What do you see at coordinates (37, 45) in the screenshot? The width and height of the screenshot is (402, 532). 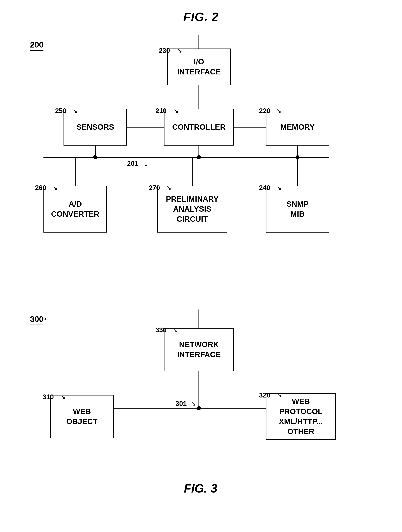 I see `fig2-diagram-ref: 200` at bounding box center [37, 45].